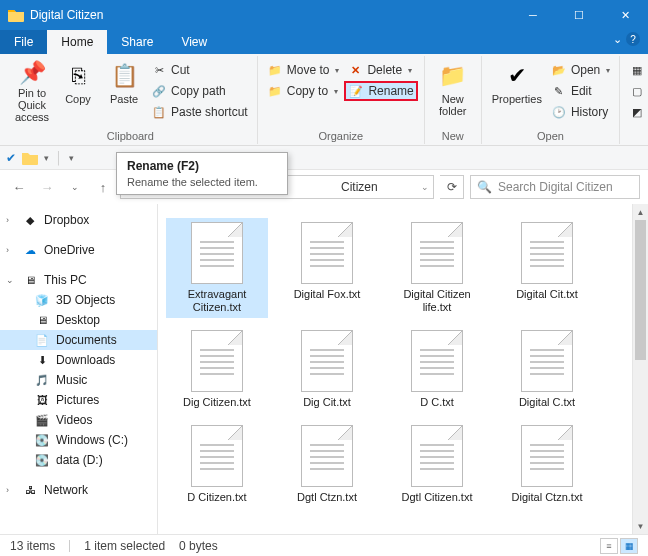 The width and height of the screenshot is (648, 556). Describe the element at coordinates (637, 70) in the screenshot. I see `select-all-button: ▦Select all` at that location.